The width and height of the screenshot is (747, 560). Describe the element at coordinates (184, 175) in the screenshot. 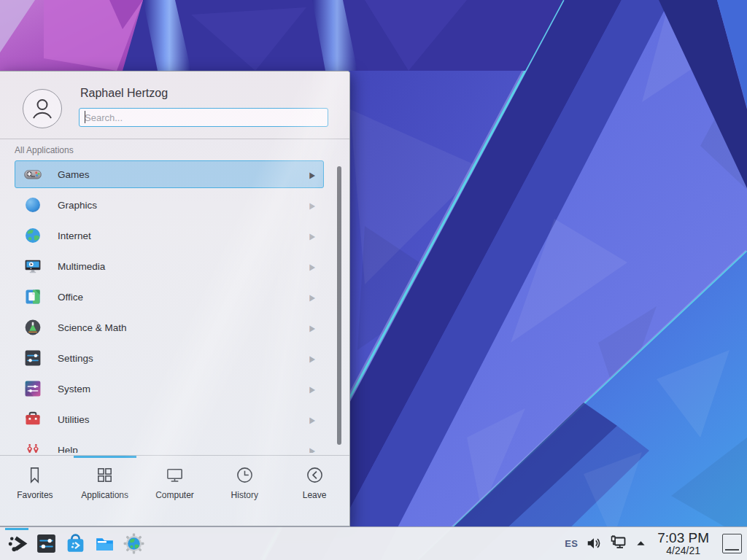

I see `app-category-label: Games` at that location.